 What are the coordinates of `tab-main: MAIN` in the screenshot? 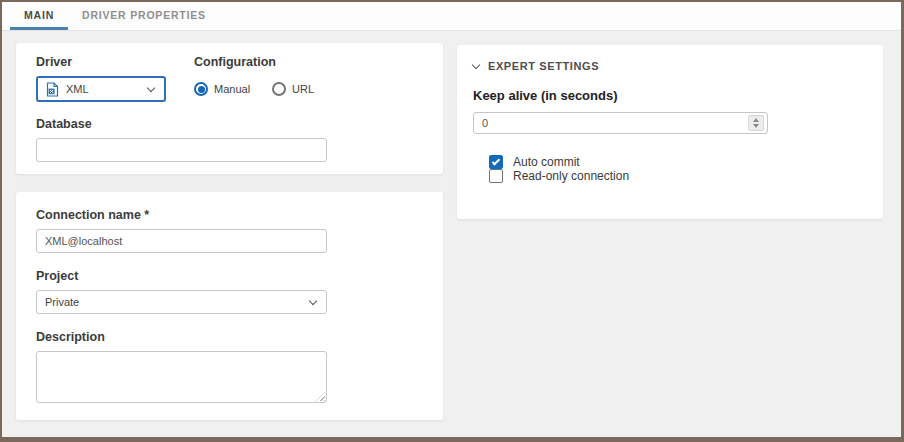 It's located at (39, 16).